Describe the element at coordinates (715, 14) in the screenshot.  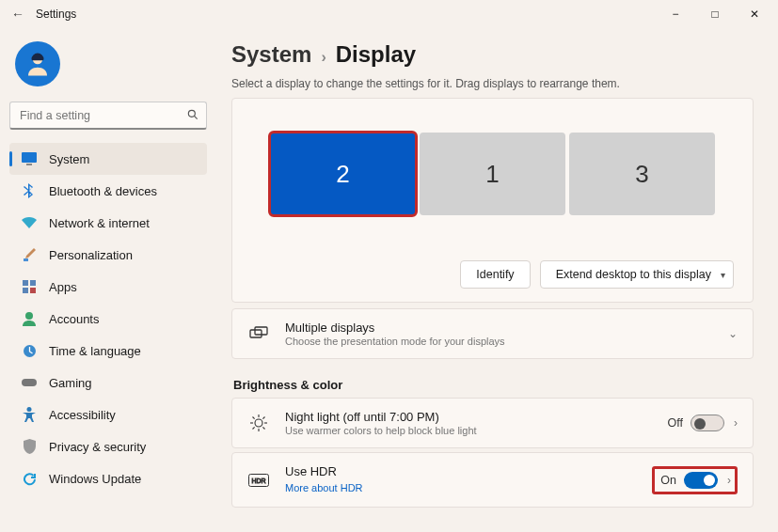
I see `maximize-button: □` at that location.